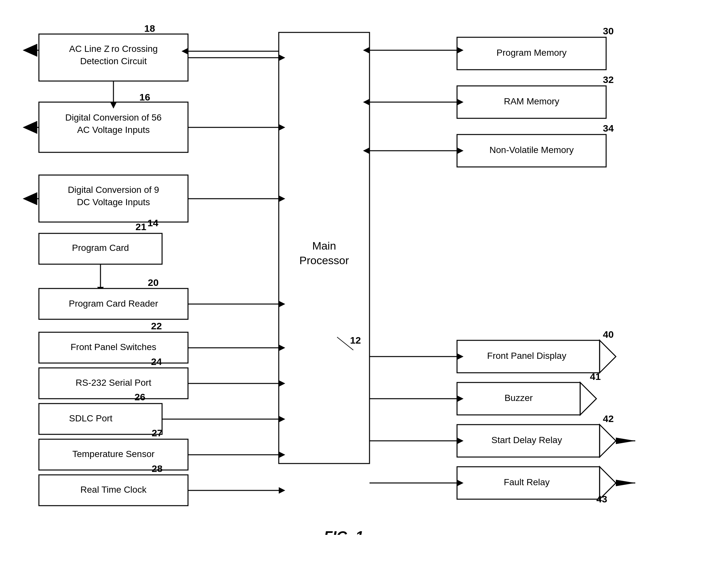 This screenshot has width=728, height=564. I want to click on svg-text: 20, so click(153, 283).